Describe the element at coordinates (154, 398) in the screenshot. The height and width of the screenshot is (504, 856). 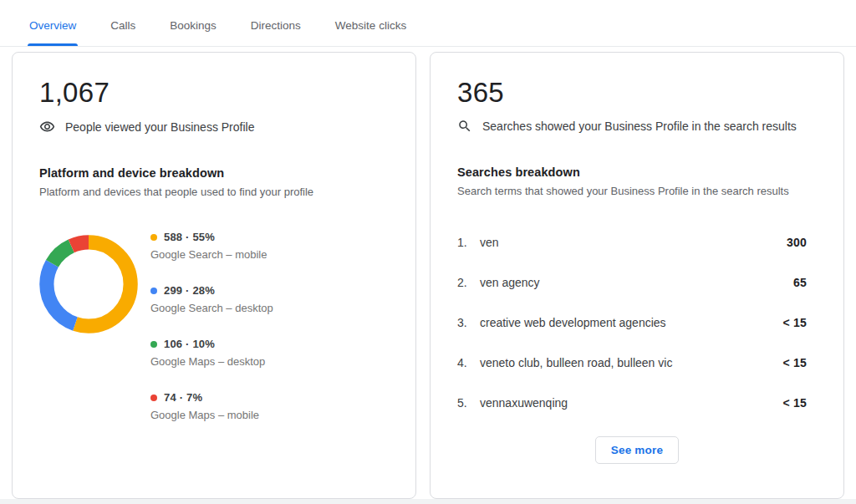
I see `legend-dot-maps-mobile` at that location.